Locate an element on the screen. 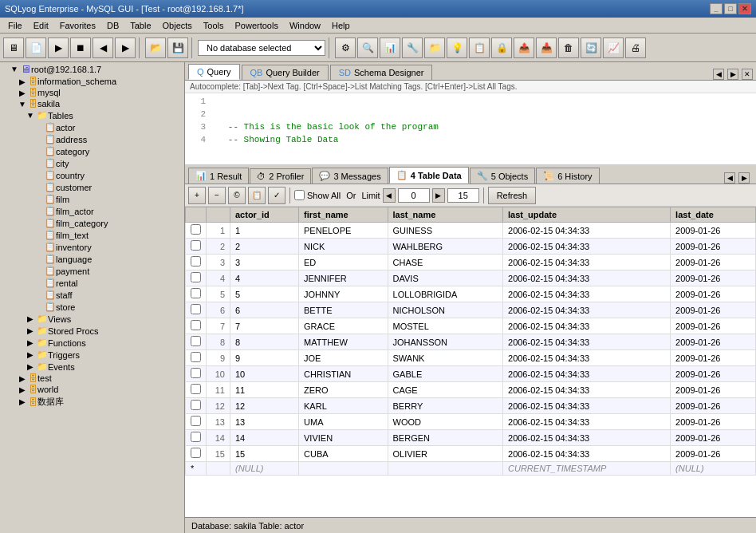 This screenshot has height=533, width=756. tree-table-film-actor: 📋 film_actor is located at coordinates (93, 211).